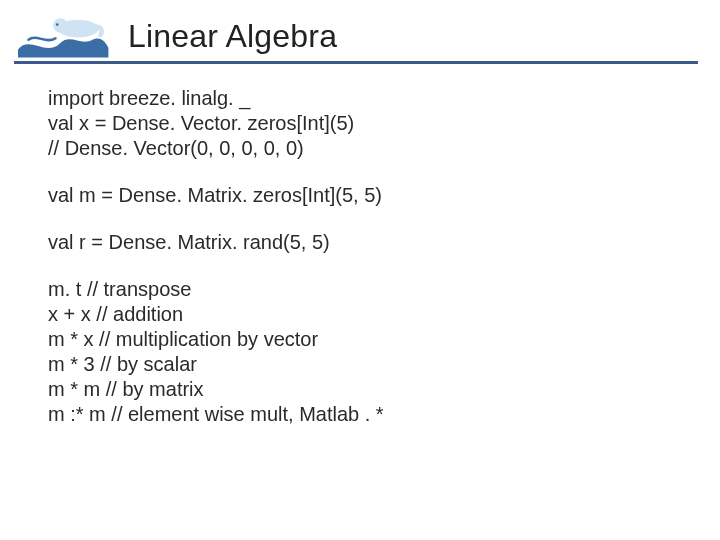  What do you see at coordinates (360, 196) in the screenshot?
I see `code-block-2: val m = Dense. Matrix. zeros[Int](5, 5)` at bounding box center [360, 196].